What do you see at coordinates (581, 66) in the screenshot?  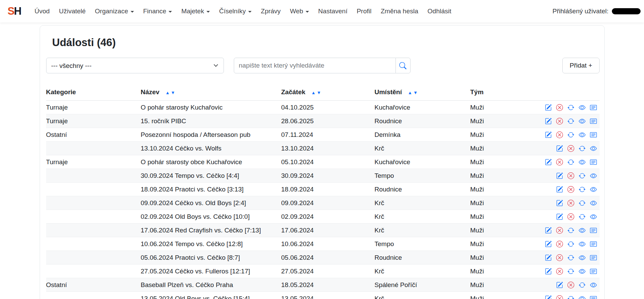 I see `add-button: Přidat +` at bounding box center [581, 66].